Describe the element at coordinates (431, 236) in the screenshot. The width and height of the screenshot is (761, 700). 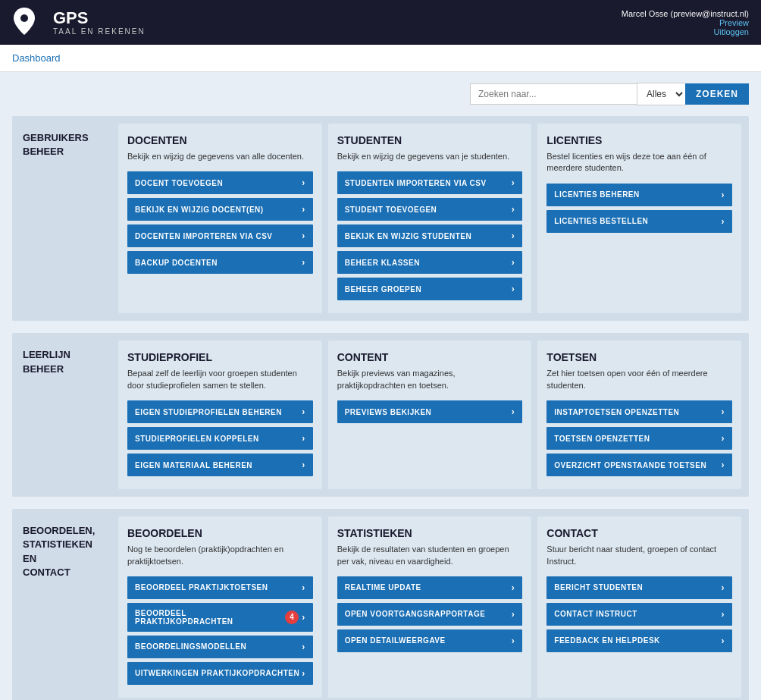
I see `btn-studenten-2: BEKIJK EN WIJZIG STUDENTEN›` at that location.